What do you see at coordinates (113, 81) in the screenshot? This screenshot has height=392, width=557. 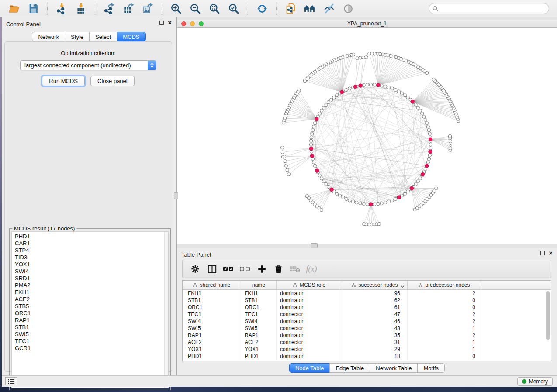 I see `close-panel-button: Close panel` at bounding box center [113, 81].